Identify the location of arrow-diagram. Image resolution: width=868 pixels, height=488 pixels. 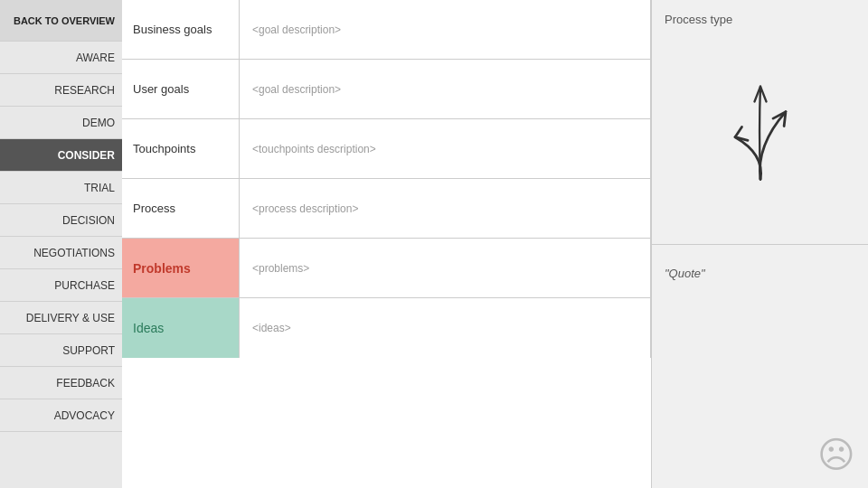
(760, 134).